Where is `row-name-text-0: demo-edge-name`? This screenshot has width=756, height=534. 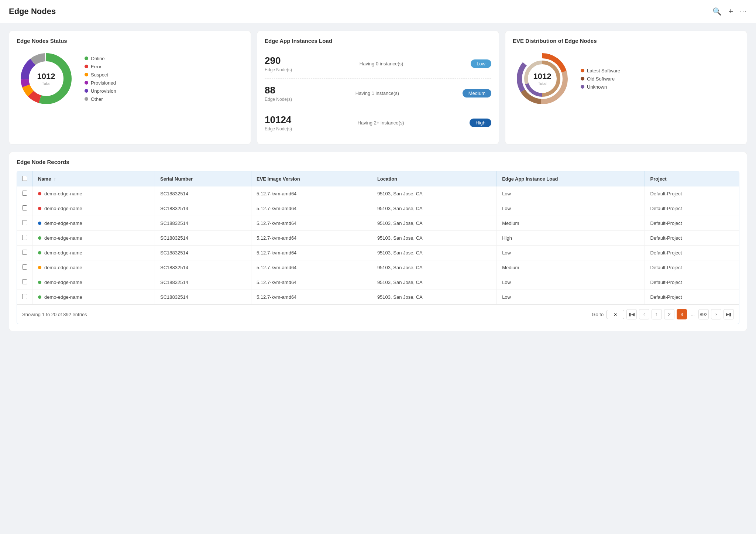 row-name-text-0: demo-edge-name is located at coordinates (63, 194).